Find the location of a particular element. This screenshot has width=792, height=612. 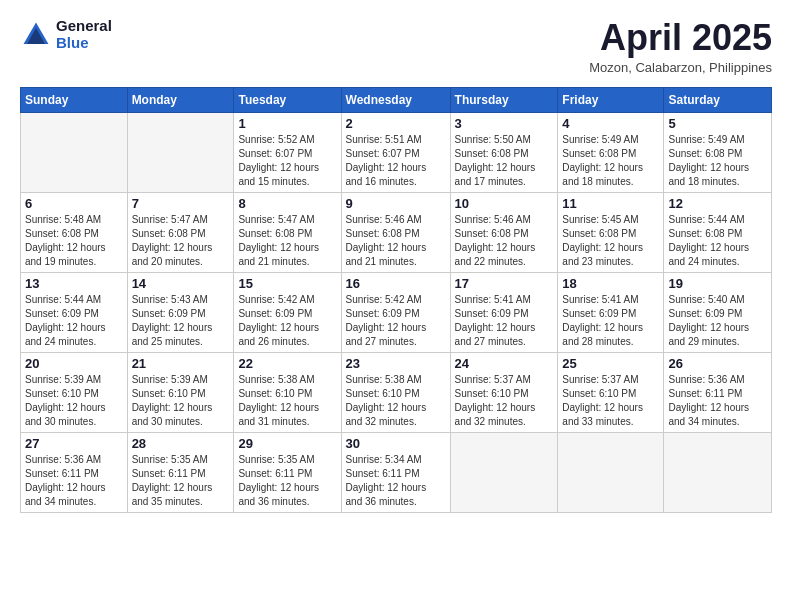

logo: General Blue is located at coordinates (66, 34).